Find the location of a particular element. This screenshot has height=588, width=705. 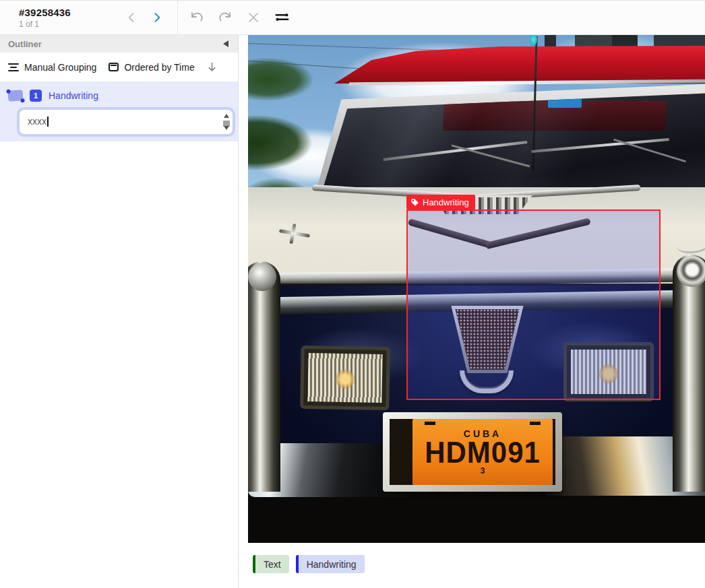

task-info: #39258436 1 of 1 is located at coordinates (61, 18).